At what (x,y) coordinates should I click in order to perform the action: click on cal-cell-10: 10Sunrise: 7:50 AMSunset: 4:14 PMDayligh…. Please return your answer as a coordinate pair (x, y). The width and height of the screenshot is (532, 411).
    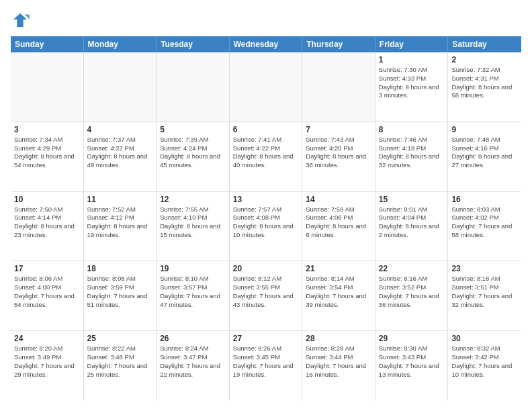
    Looking at the image, I should click on (47, 227).